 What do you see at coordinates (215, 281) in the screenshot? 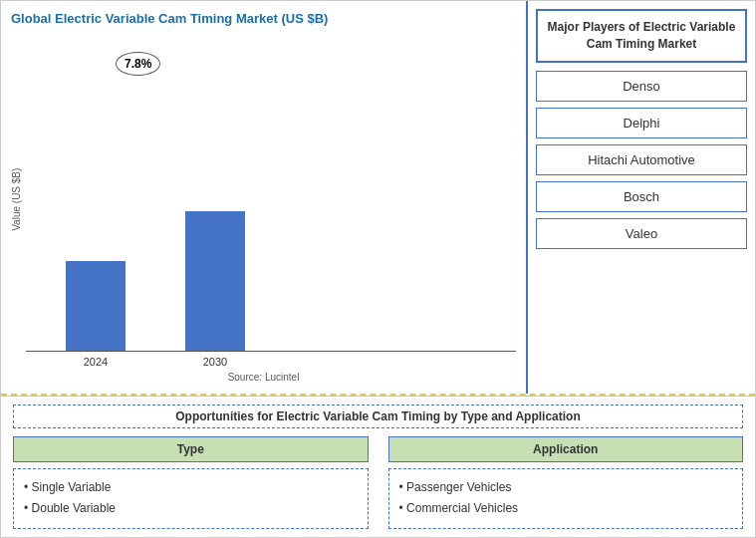
I see `bar-2030` at bounding box center [215, 281].